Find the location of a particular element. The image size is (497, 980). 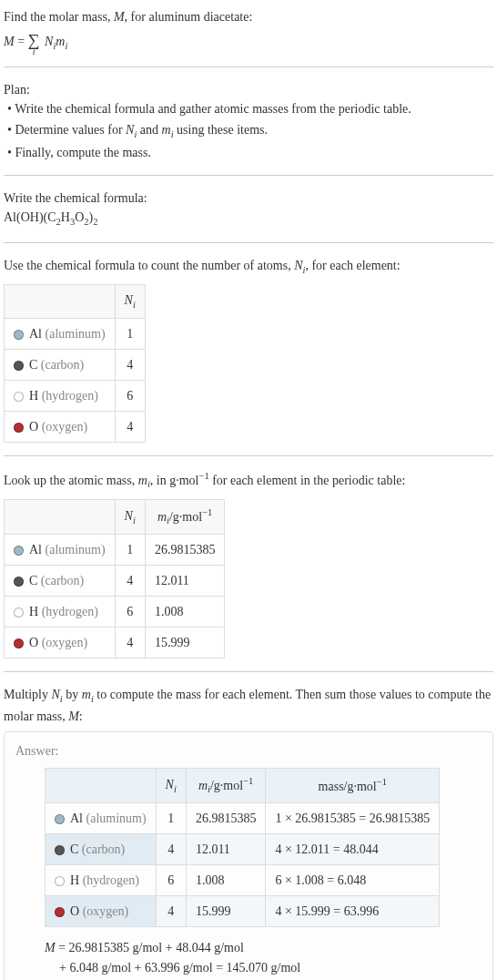

plan2-and: and is located at coordinates (149, 129).